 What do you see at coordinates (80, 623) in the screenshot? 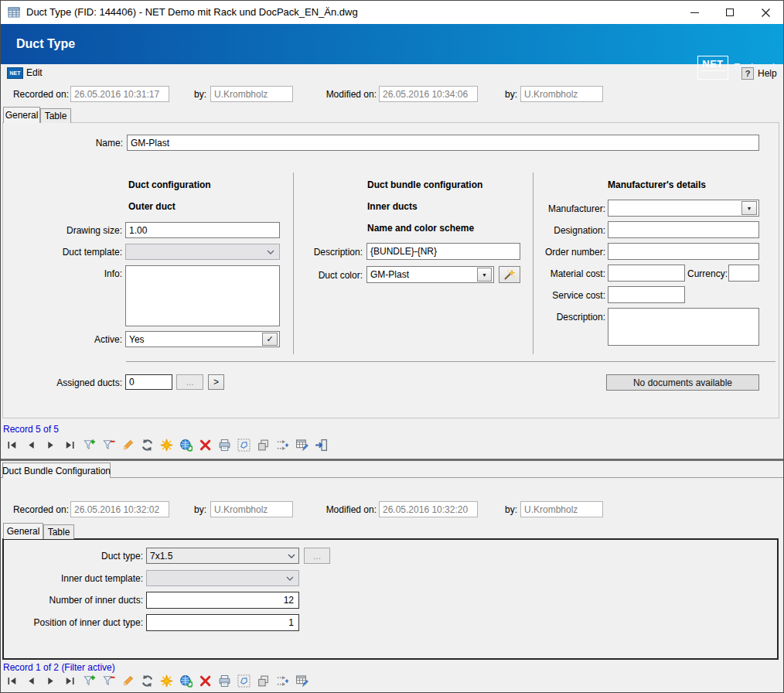
I see `position-of-inner-duct-type-label: Position of inner duct type:` at bounding box center [80, 623].